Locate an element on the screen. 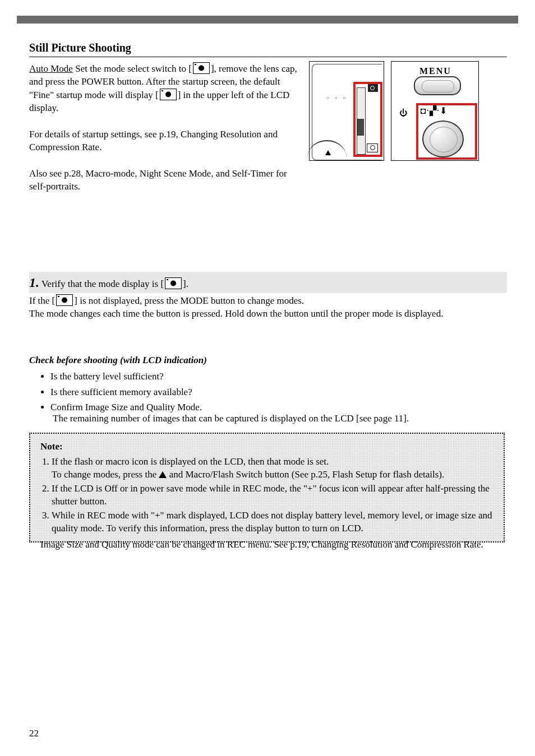  menu-label: MENU is located at coordinates (435, 71).